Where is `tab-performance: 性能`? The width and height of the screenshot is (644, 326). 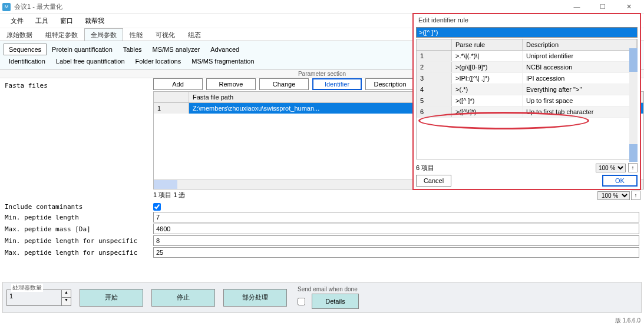
tab-performance: 性能 is located at coordinates (136, 34).